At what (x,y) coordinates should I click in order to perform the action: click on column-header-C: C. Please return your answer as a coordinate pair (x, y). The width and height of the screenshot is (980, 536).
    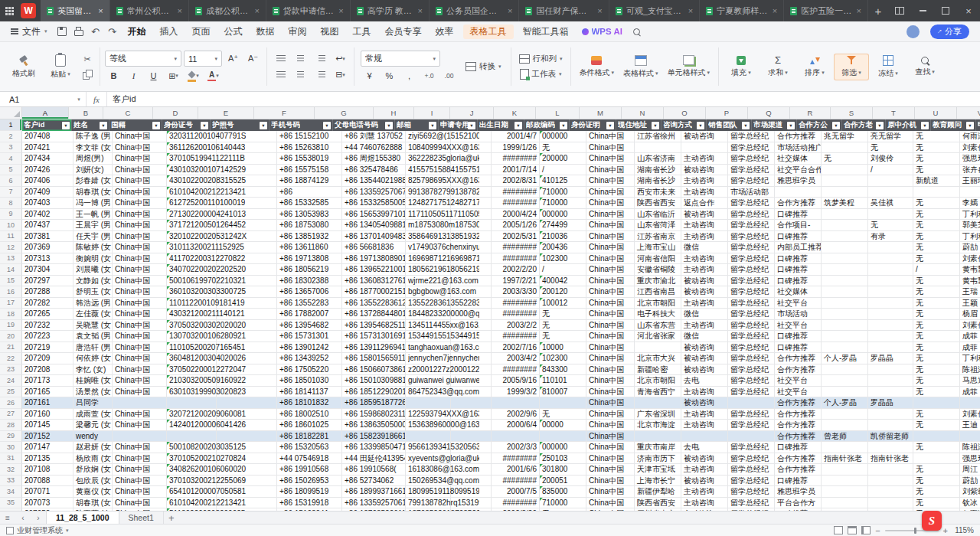
    Looking at the image, I should click on (129, 113).